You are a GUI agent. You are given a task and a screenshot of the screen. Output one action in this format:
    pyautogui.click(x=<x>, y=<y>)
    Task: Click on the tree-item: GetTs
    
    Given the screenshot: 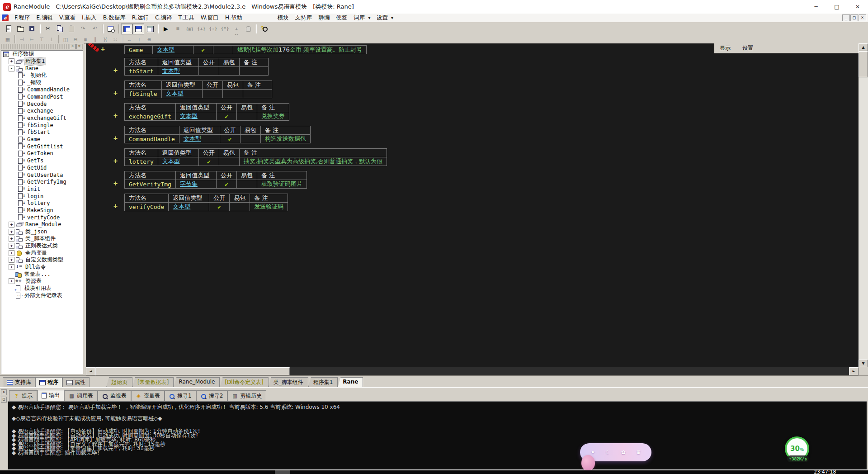 What is the action you would take?
    pyautogui.click(x=42, y=161)
    